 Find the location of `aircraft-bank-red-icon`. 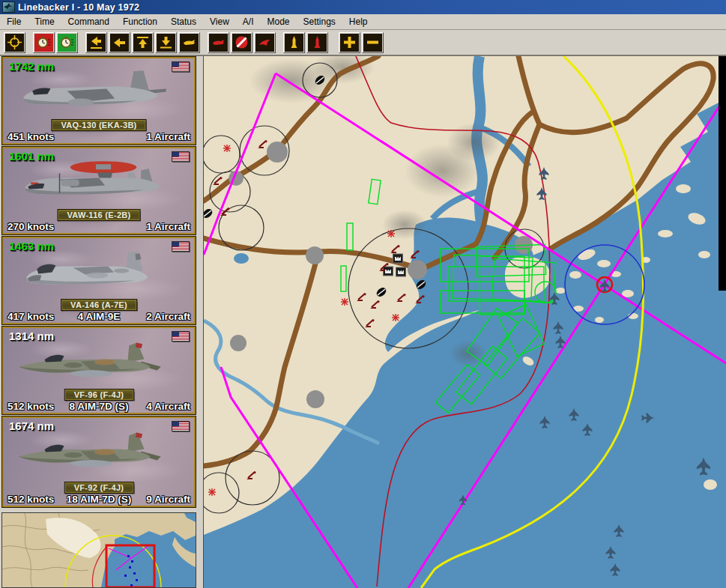

aircraft-bank-red-icon is located at coordinates (265, 42).